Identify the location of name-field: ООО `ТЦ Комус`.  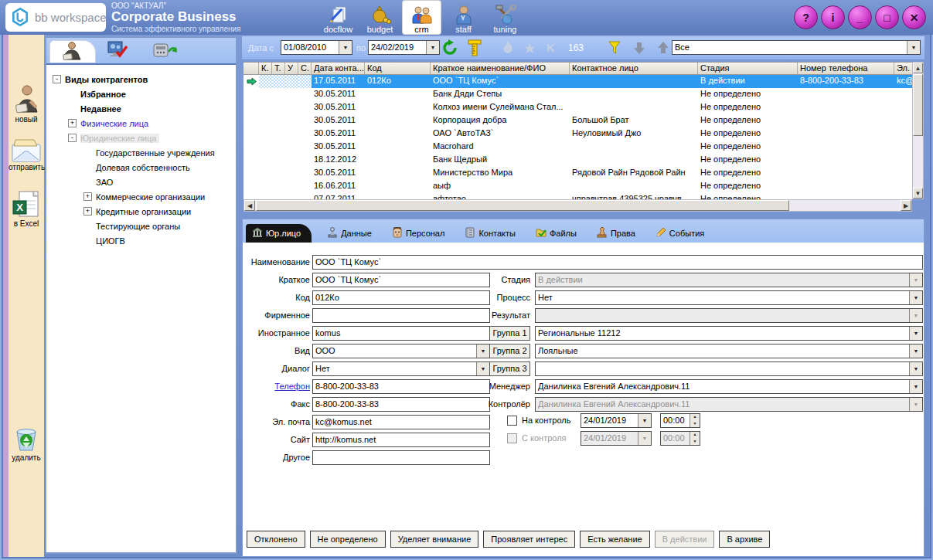
(618, 263).